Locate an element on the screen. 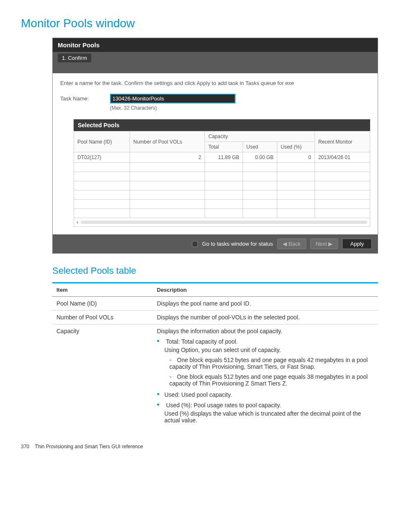 Image resolution: width=399 pixels, height=532 pixels. col-pool-name: Pool Name (ID) is located at coordinates (102, 142).